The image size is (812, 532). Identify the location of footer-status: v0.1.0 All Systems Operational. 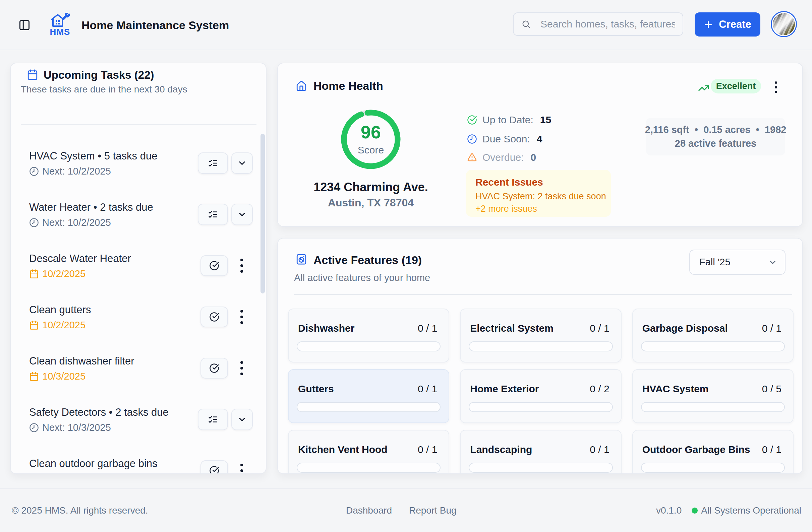
(729, 511).